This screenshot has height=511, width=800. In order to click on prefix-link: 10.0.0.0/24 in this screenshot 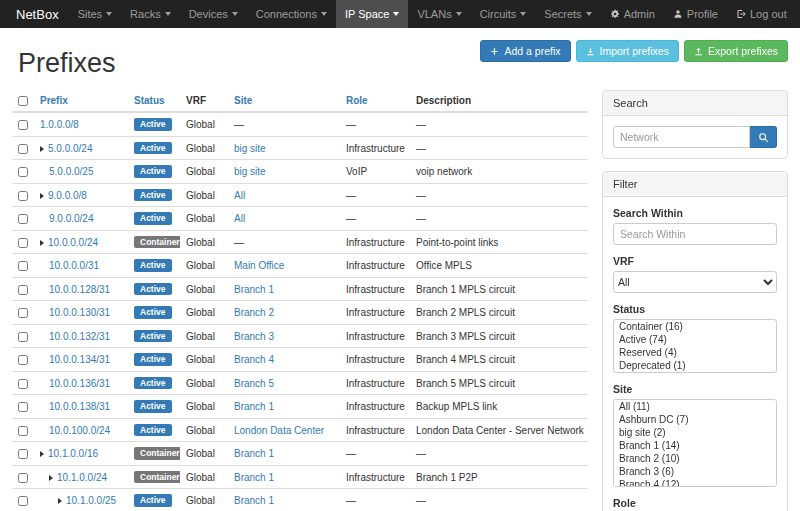, I will do `click(73, 242)`.